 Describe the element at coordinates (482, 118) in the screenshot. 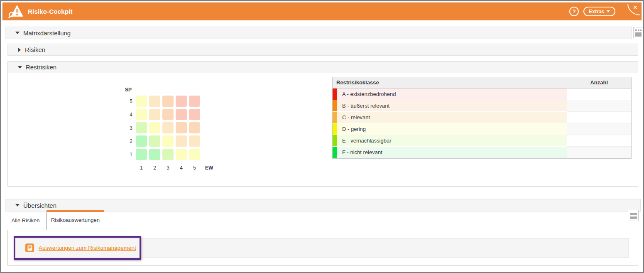

I see `restrisiko-table: Restrisikoklasse Anzahl A - existenzbedr…` at that location.